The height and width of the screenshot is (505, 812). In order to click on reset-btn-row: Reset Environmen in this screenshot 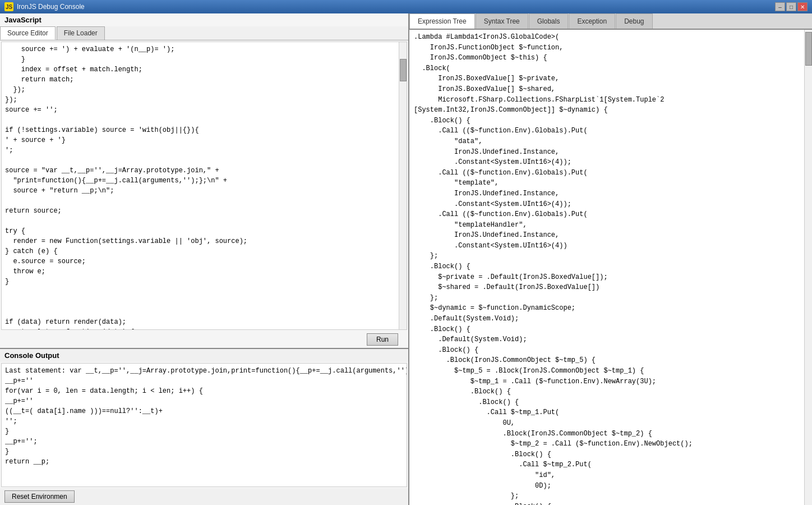, I will do `click(204, 497)`.